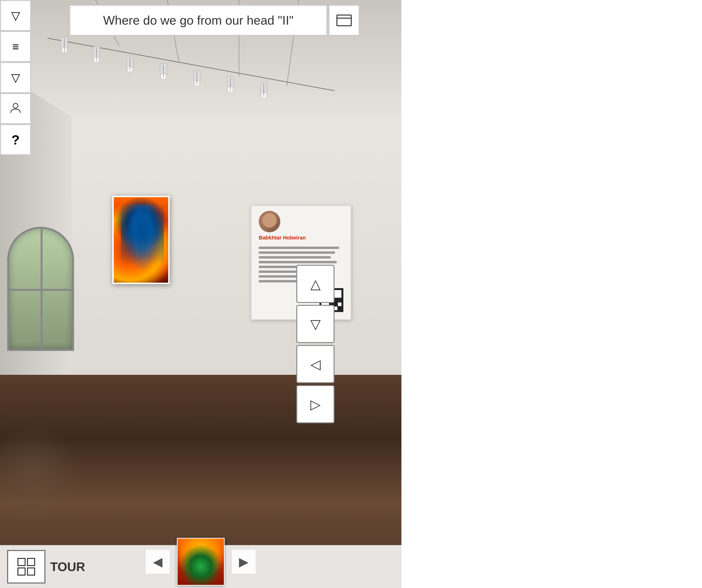 Image resolution: width=702 pixels, height=588 pixels. Describe the element at coordinates (316, 324) in the screenshot. I see `nav-down-button: ▽` at that location.